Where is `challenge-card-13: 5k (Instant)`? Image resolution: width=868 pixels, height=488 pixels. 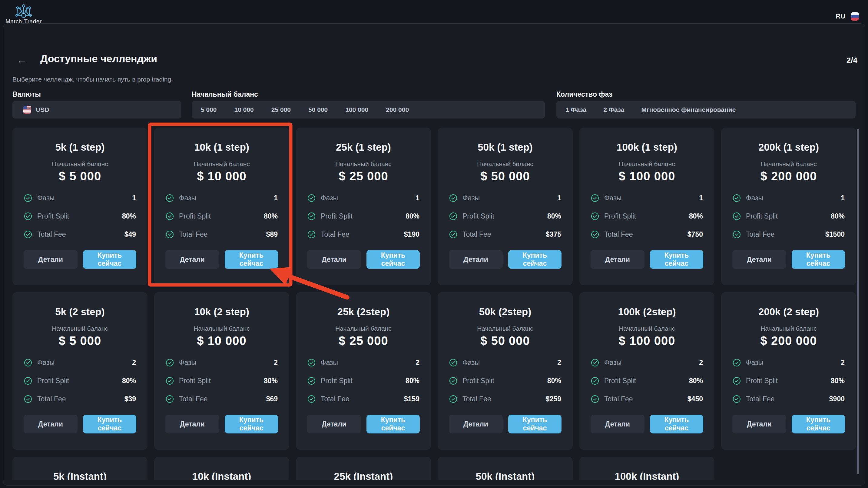
challenge-card-13: 5k (Instant) is located at coordinates (80, 468).